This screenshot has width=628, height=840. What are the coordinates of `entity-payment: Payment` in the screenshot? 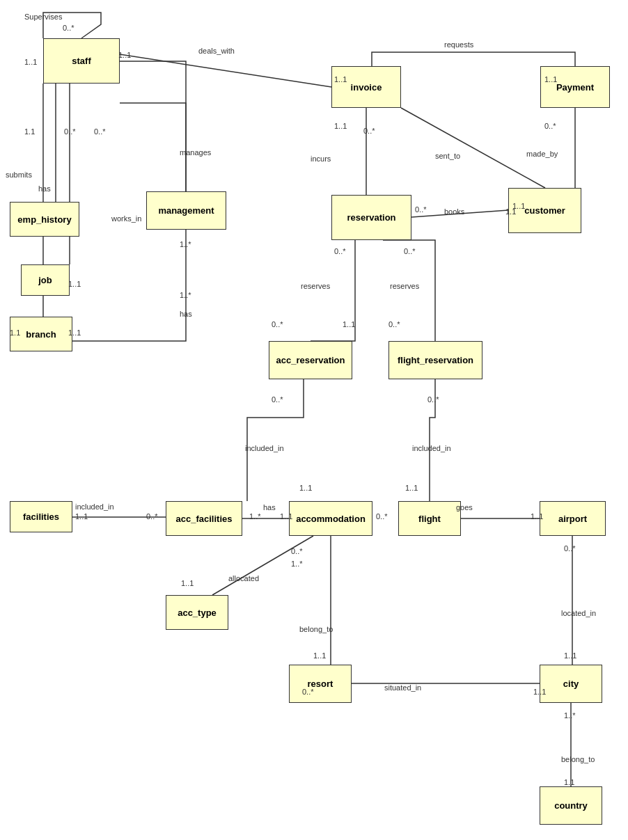 It's located at (575, 87).